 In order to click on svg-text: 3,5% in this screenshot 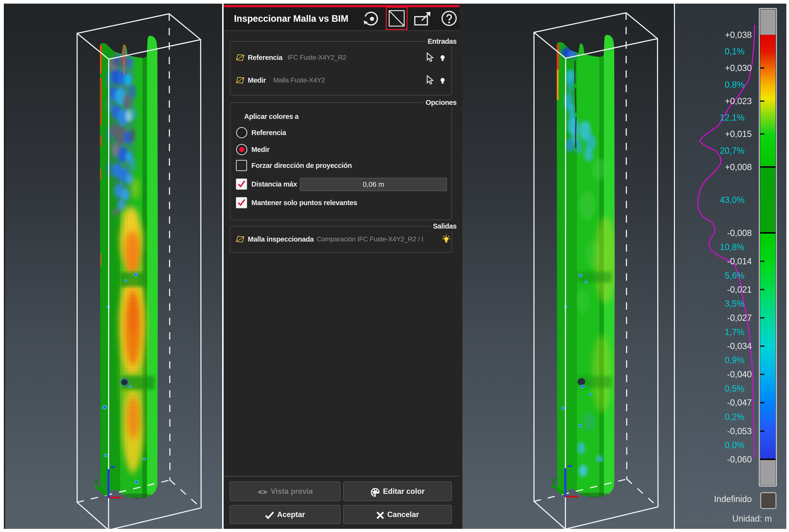, I will do `click(735, 303)`.